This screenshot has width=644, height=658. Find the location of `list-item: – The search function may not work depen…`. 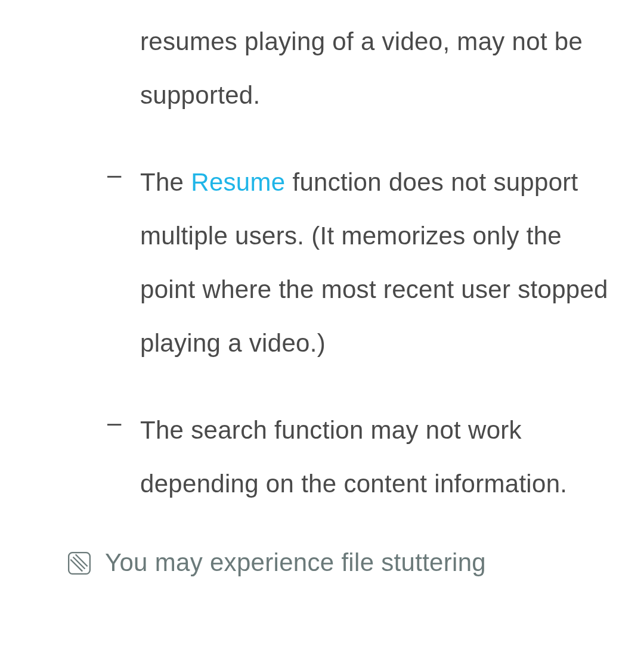

list-item: – The search function may not work depen… is located at coordinates (358, 458).